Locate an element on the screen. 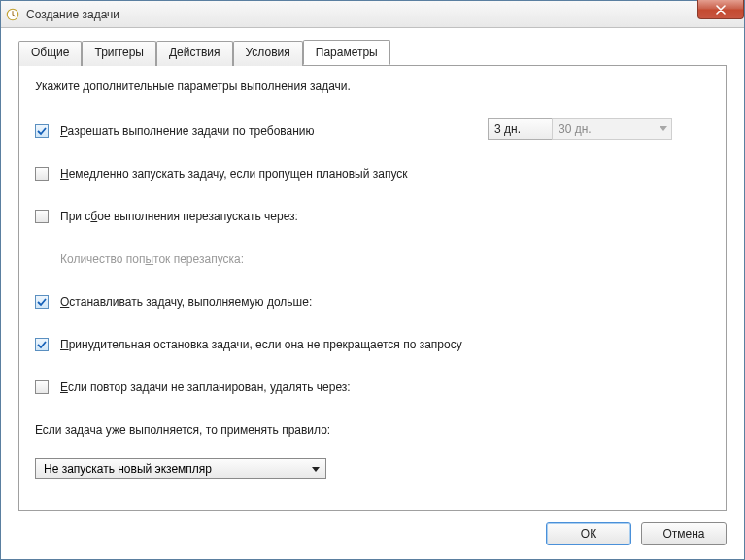  label-restart-on-fail: При сбое выполнения перезапускать через: is located at coordinates (179, 216).